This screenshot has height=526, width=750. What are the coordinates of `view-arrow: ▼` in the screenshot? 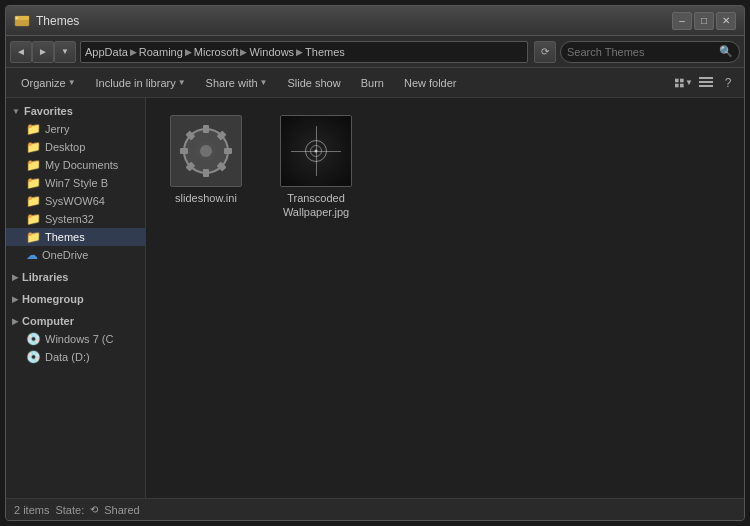 It's located at (689, 82).